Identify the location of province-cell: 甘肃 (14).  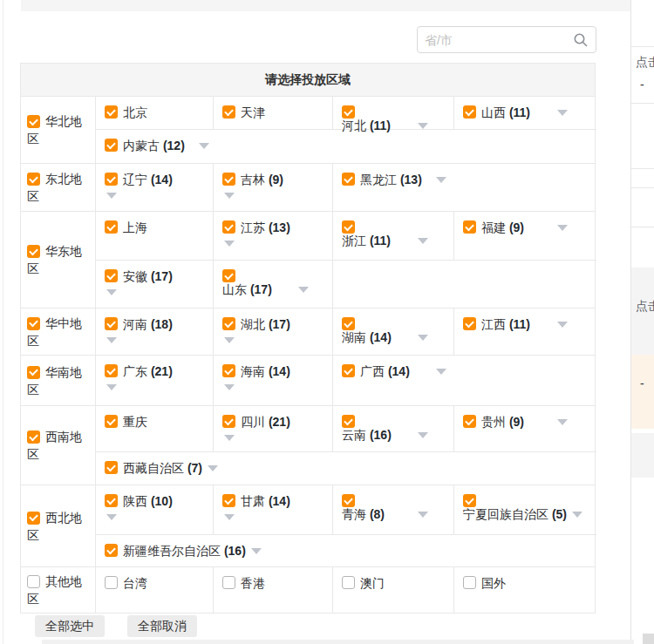
(274, 510).